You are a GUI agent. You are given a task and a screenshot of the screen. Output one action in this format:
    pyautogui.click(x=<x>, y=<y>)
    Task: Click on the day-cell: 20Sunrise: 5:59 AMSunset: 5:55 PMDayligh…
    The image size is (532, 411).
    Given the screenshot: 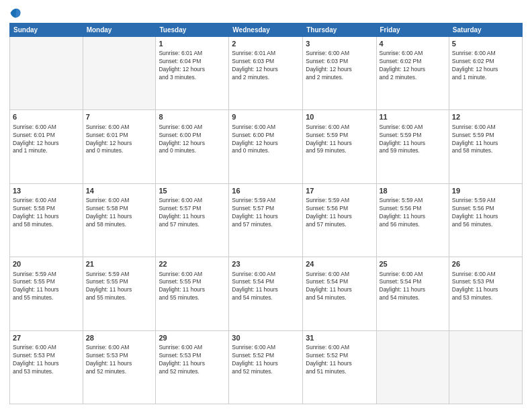 What is the action you would take?
    pyautogui.click(x=47, y=294)
    